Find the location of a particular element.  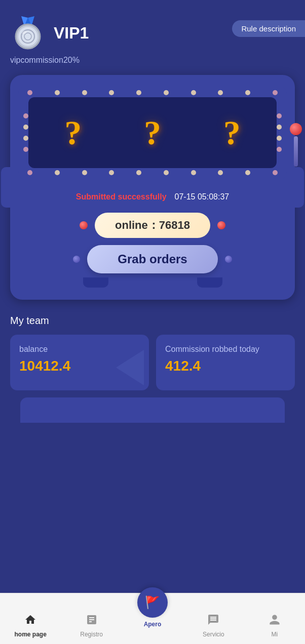

dot-l4 is located at coordinates (26, 149).